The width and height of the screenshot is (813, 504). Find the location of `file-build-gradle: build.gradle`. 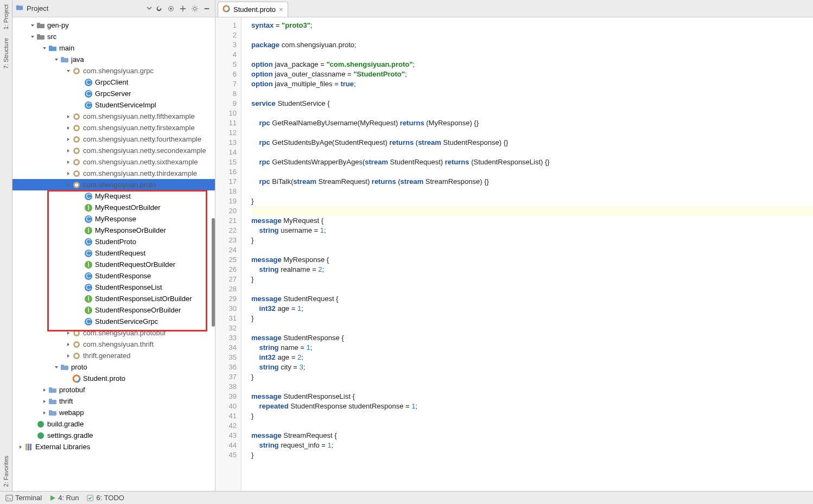

file-build-gradle: build.gradle is located at coordinates (114, 424).